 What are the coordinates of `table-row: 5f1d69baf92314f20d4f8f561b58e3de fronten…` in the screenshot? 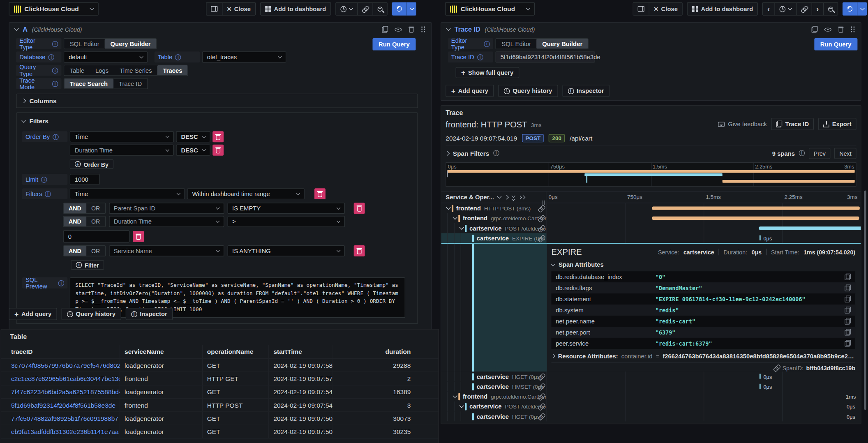 It's located at (220, 405).